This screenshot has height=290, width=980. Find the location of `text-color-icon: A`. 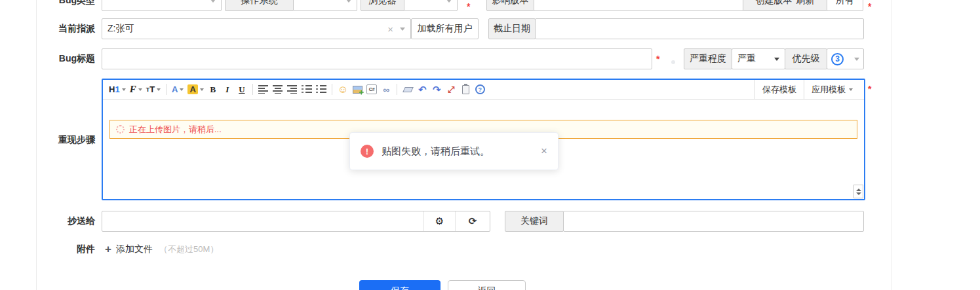

text-color-icon: A is located at coordinates (178, 90).